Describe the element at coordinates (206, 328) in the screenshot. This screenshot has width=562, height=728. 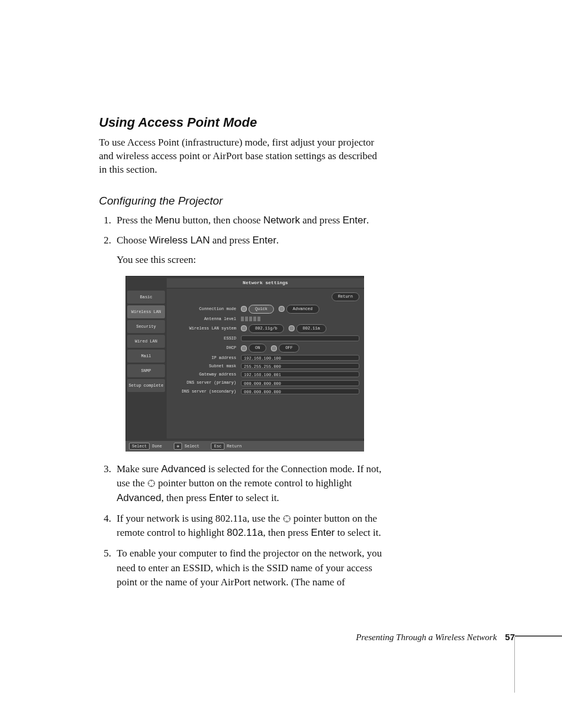
I see `label-wlan-system: Wireless LAN system` at that location.